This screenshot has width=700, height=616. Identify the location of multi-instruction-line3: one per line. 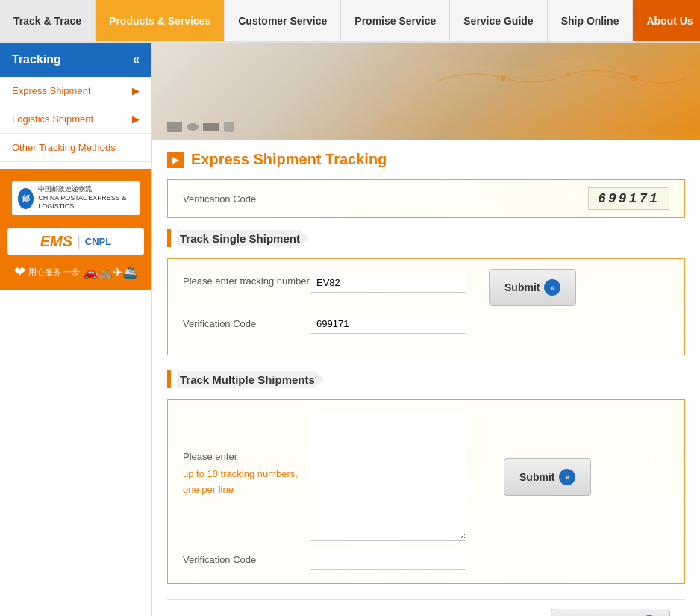
(243, 490).